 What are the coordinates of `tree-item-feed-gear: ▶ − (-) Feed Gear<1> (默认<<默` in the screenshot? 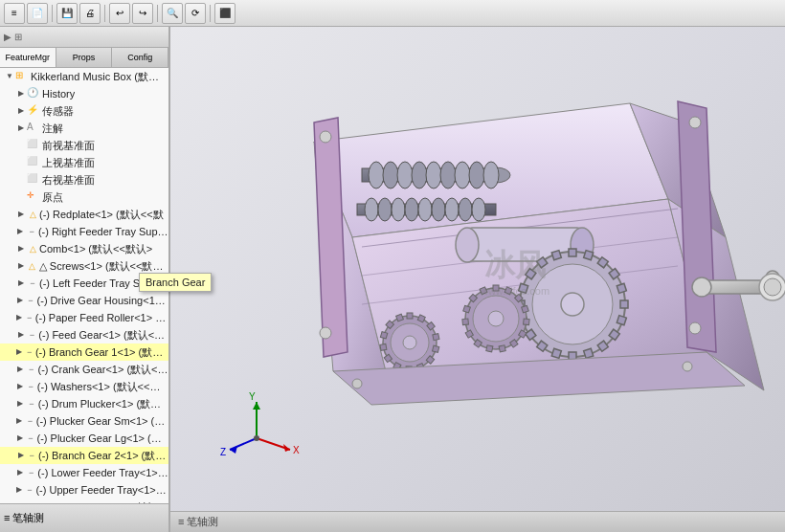 It's located at (84, 335).